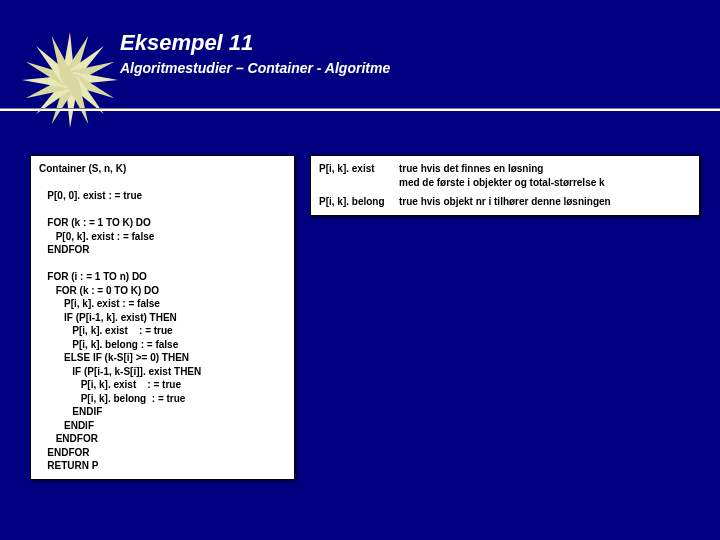 The width and height of the screenshot is (720, 540). What do you see at coordinates (505, 202) in the screenshot?
I see `definition-row: P[i, k]. belong true hvis objekt nr i ti…` at bounding box center [505, 202].